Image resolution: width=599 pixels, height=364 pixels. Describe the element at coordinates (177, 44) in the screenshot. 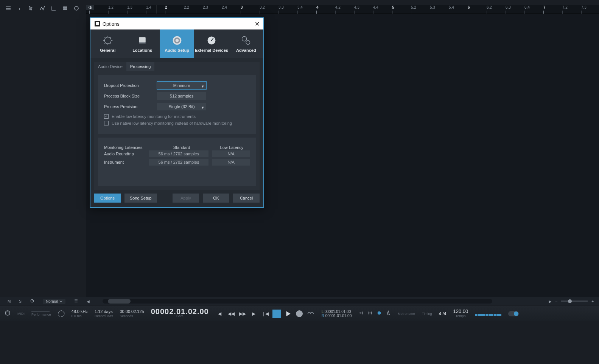

I see `cat-audio-setup: Audio Setup` at that location.